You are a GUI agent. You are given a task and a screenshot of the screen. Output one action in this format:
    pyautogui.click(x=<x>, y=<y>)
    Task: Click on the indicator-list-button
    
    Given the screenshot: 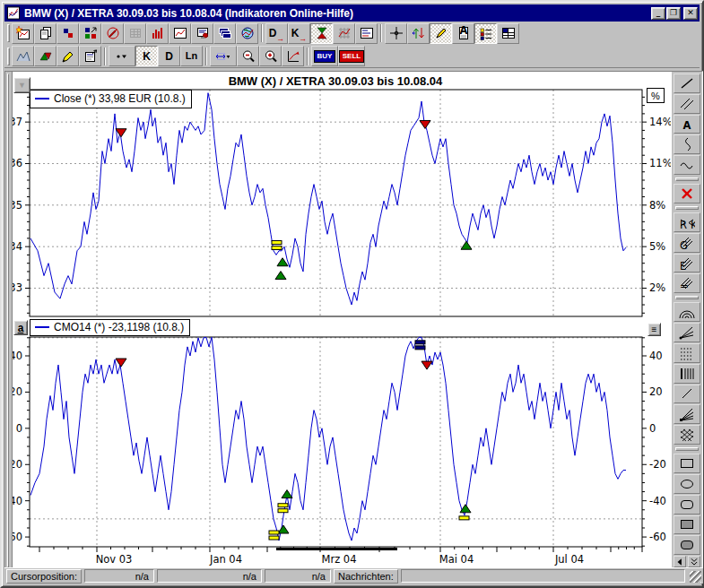 What is the action you would take?
    pyautogui.click(x=486, y=34)
    